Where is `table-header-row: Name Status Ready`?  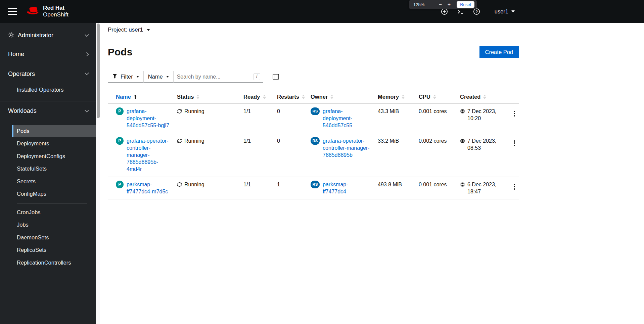 table-header-row: Name Status Ready is located at coordinates (313, 98).